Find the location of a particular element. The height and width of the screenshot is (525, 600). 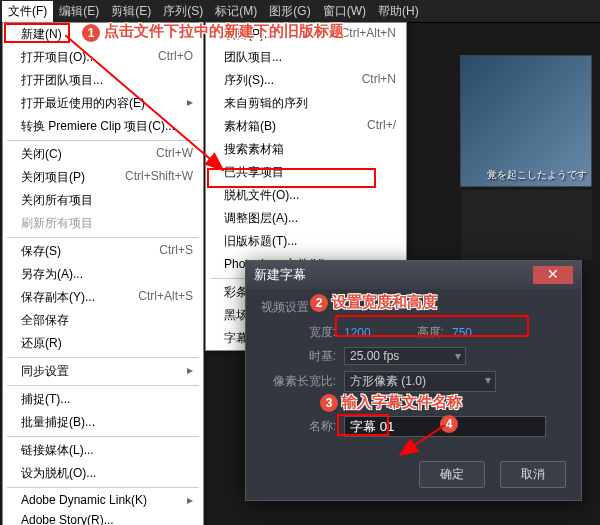

close-icon: ✕ is located at coordinates (553, 275).